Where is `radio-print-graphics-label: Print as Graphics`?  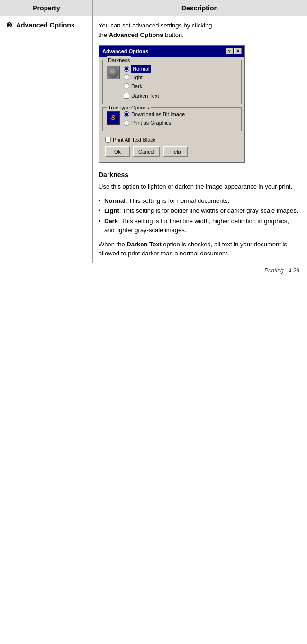
radio-print-graphics-label: Print as Graphics is located at coordinates (151, 123).